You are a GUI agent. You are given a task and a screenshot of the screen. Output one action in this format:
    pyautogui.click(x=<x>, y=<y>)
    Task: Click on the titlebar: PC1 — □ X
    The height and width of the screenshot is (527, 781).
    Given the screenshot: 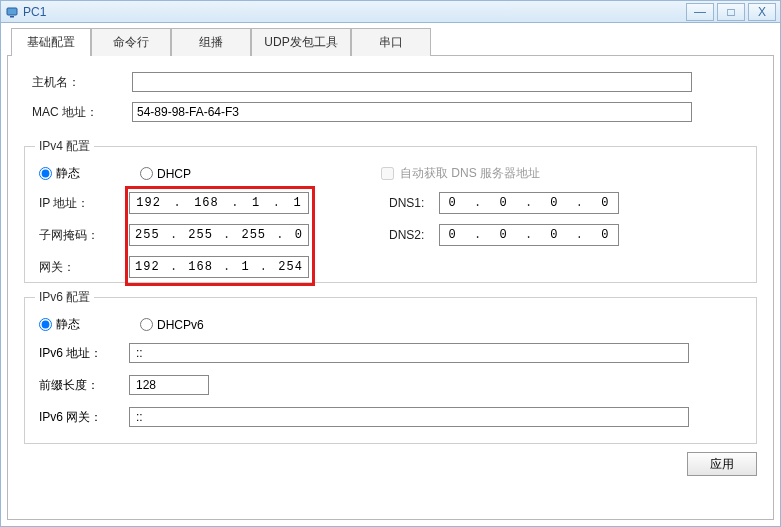 What is the action you would take?
    pyautogui.click(x=390, y=12)
    